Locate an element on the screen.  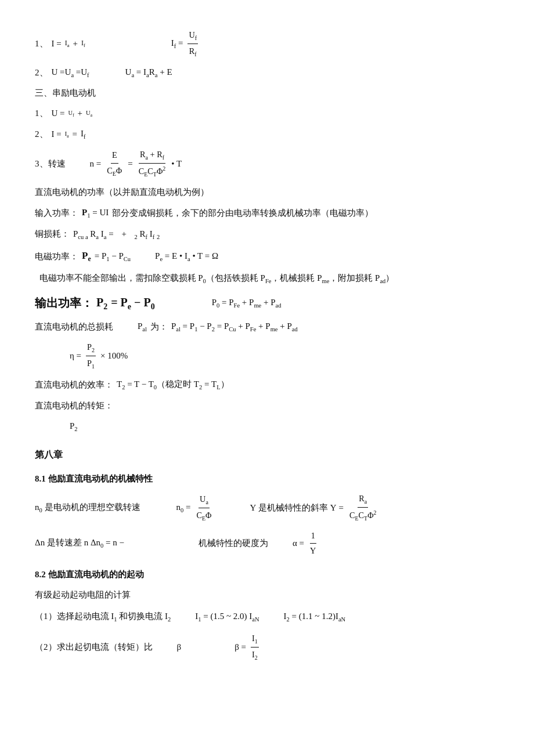
startup-title: 有级起动起动电阻的计算 is located at coordinates (267, 595).